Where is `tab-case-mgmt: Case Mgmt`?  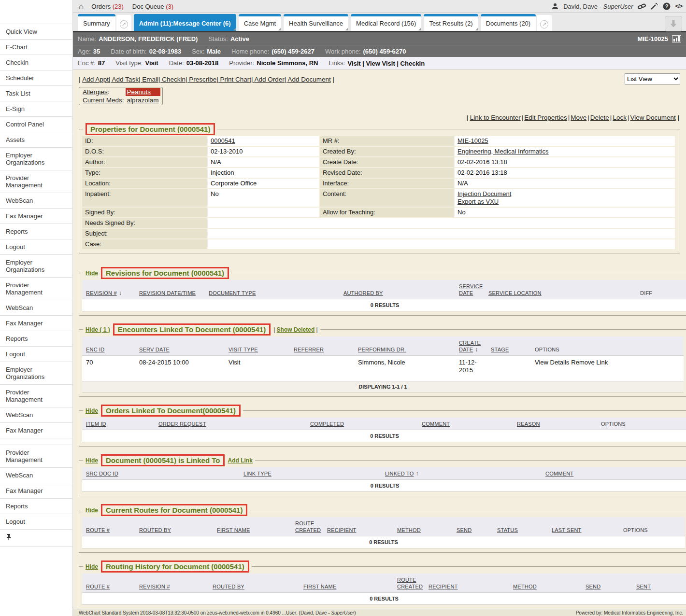
tab-case-mgmt: Case Mgmt is located at coordinates (260, 22).